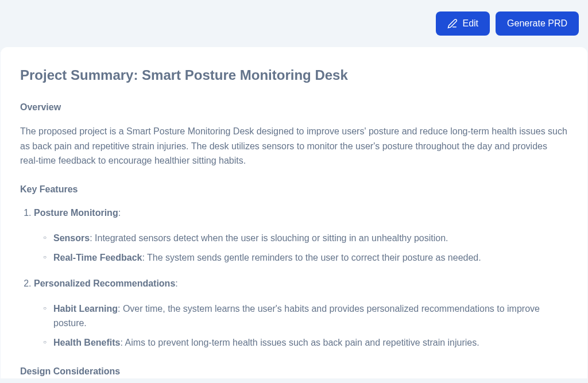 This screenshot has width=588, height=383. I want to click on subitem-desc: : Integrated sensors detect when the use…, so click(269, 238).